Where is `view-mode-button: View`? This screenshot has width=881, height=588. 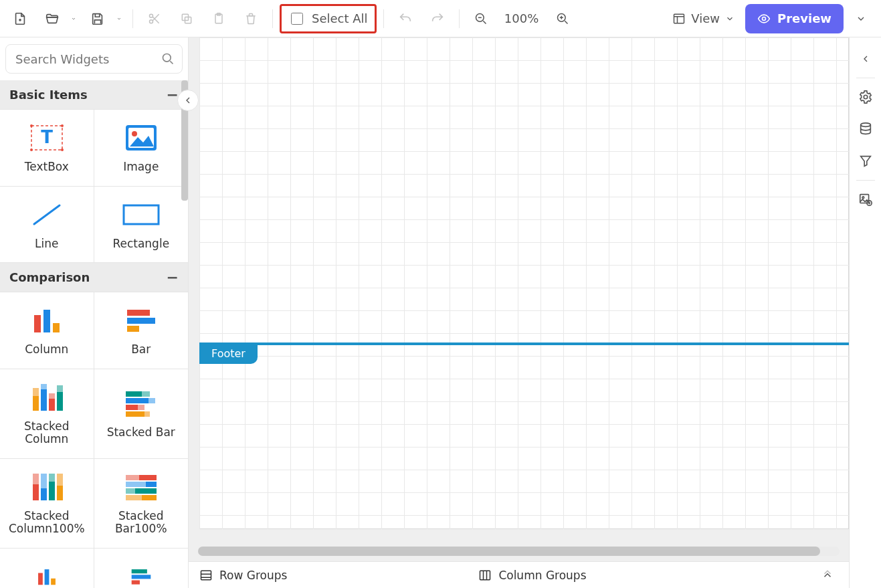
view-mode-button: View is located at coordinates (704, 19).